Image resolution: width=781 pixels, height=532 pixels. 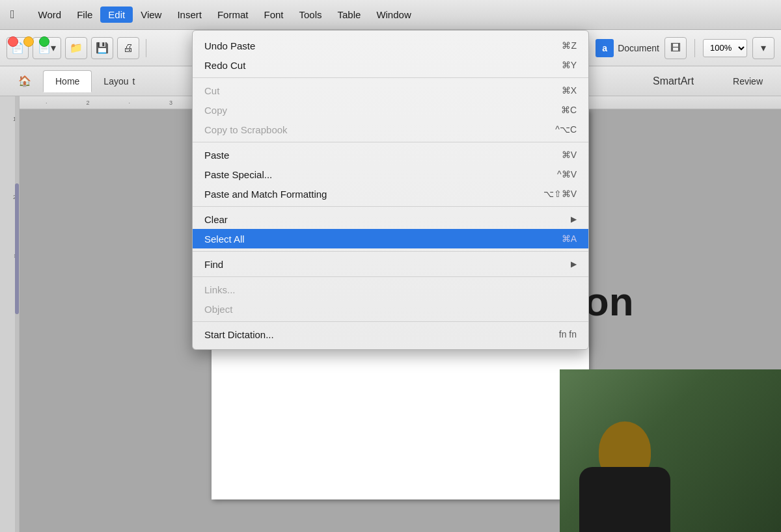 What do you see at coordinates (116, 14) in the screenshot?
I see `menu-edit: Edit` at bounding box center [116, 14].